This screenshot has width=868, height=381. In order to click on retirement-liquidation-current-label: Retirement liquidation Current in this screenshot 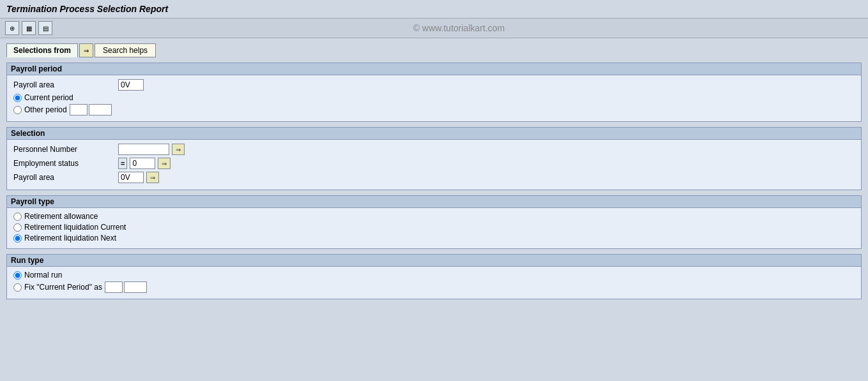, I will do `click(75, 227)`.